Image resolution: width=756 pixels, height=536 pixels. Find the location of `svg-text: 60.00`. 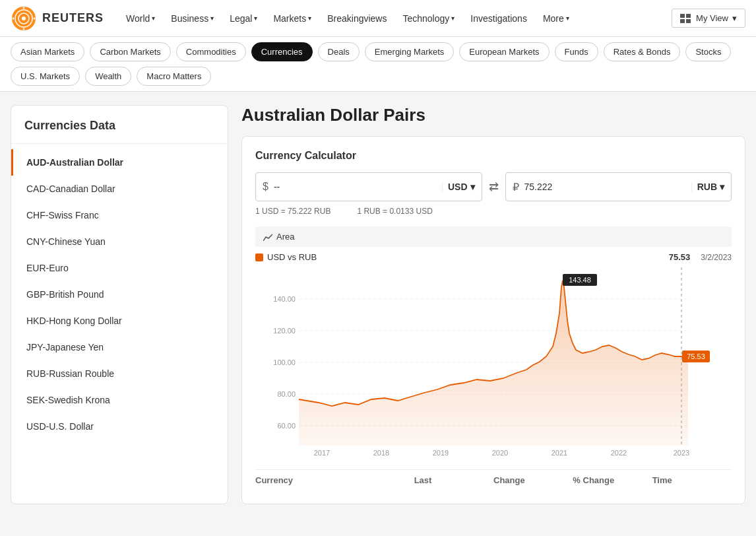

svg-text: 60.00 is located at coordinates (286, 426).